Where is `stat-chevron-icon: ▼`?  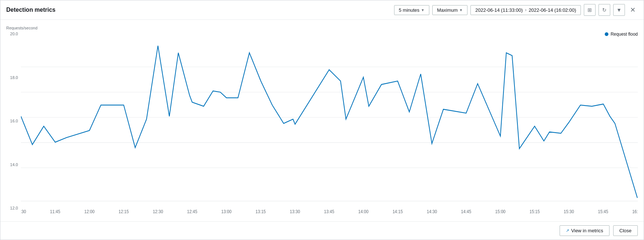
stat-chevron-icon: ▼ is located at coordinates (461, 10).